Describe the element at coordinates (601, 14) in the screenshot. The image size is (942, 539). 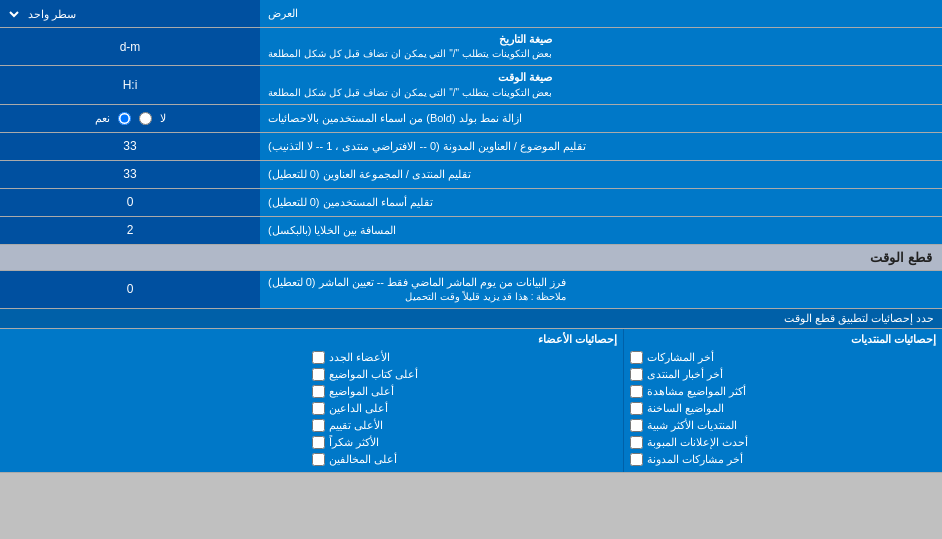
I see `display-label: العرض` at that location.